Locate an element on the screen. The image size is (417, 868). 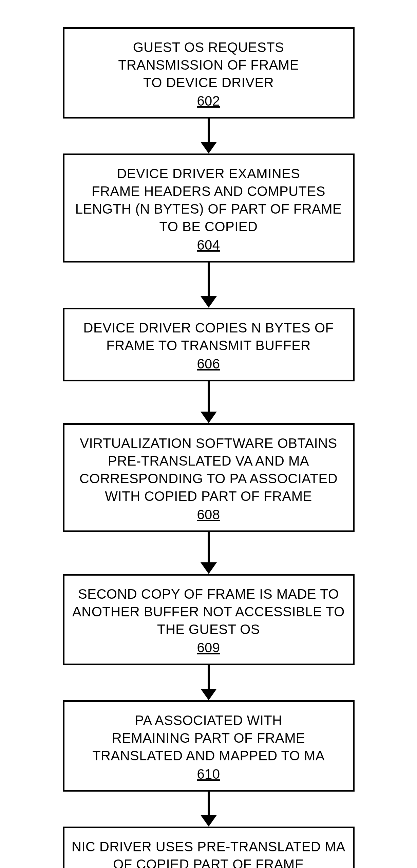
flow-step-text: THE GUEST OS is located at coordinates (208, 629).